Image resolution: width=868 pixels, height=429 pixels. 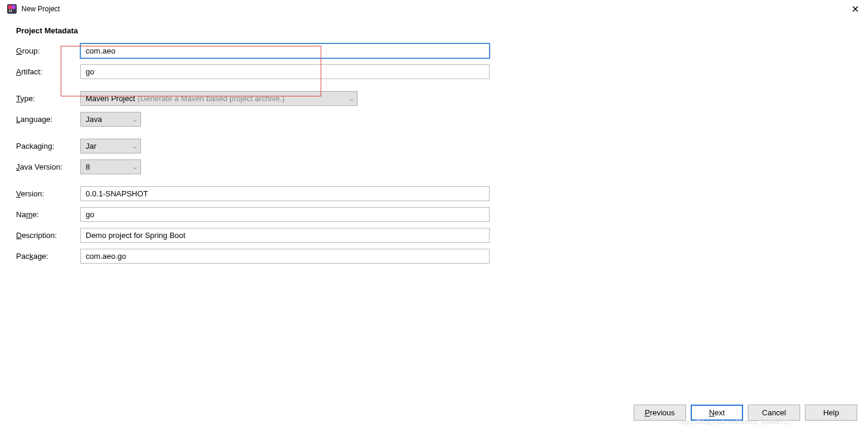 I want to click on close-icon: ✕, so click(x=855, y=9).